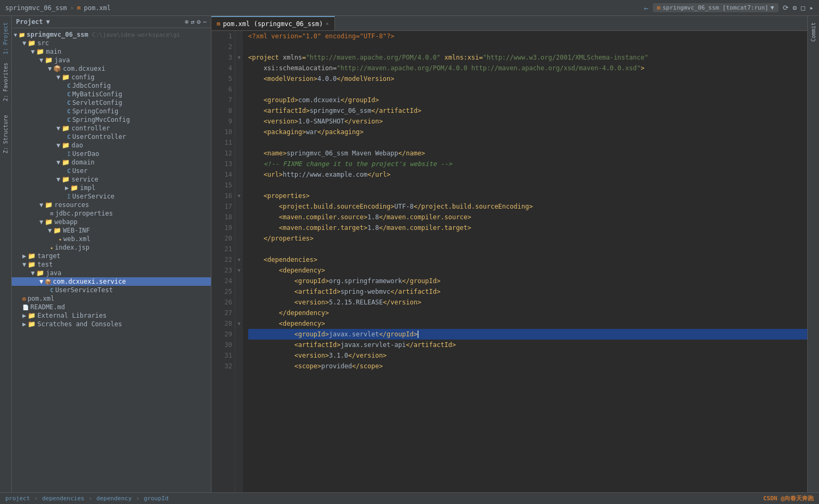 The width and height of the screenshot is (819, 504). Describe the element at coordinates (83, 162) in the screenshot. I see `tree-label-domain: domain` at that location.